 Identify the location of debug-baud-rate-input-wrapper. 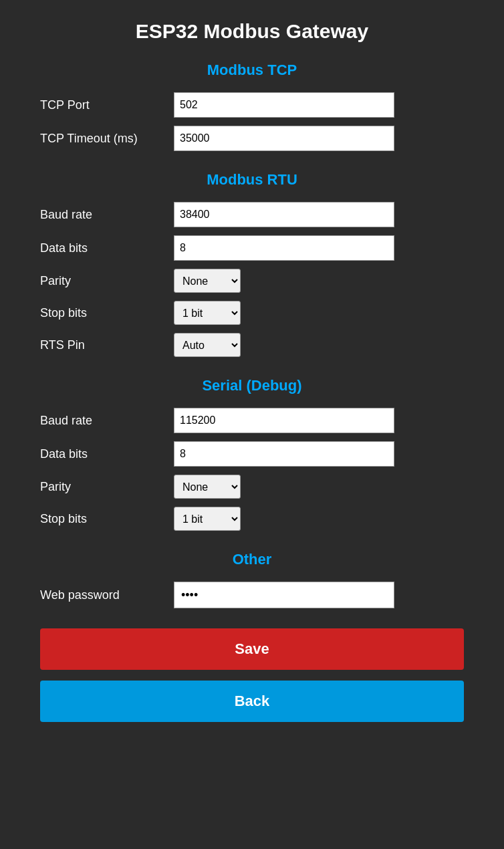
(284, 420).